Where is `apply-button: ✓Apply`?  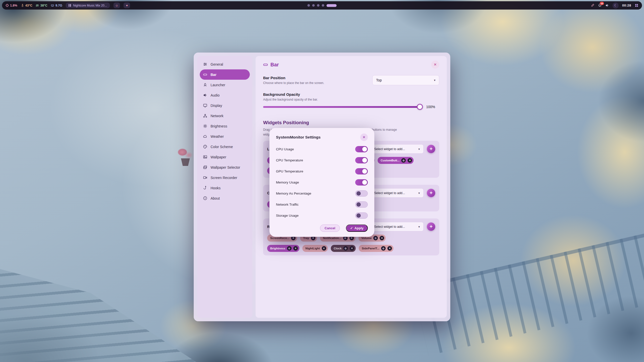 apply-button: ✓Apply is located at coordinates (357, 228).